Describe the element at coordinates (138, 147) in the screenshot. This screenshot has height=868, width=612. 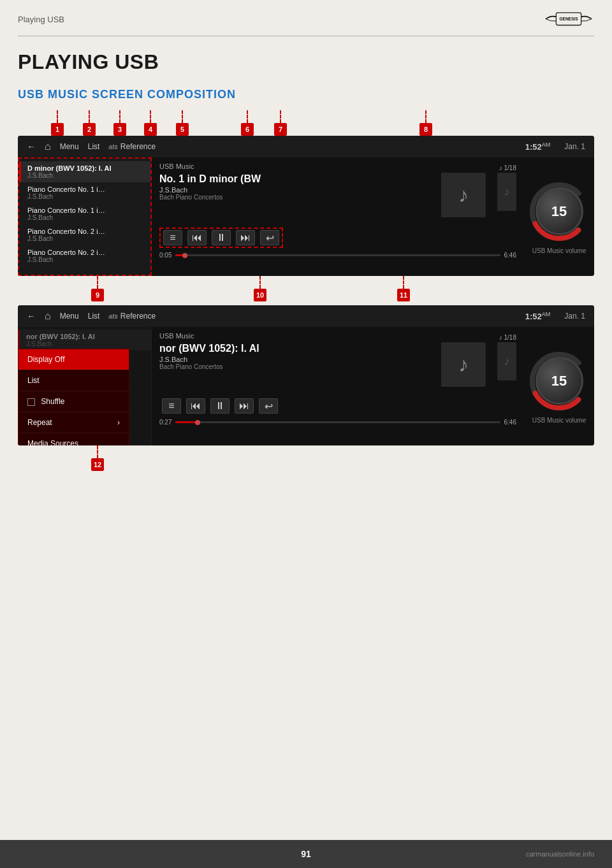
I see `source-name: Reference` at that location.